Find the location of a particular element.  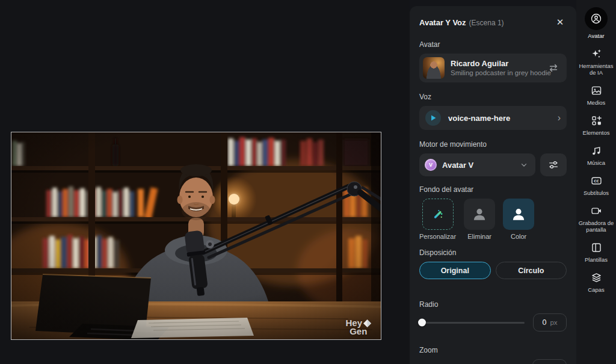

swap-avatar-icon is located at coordinates (553, 68).